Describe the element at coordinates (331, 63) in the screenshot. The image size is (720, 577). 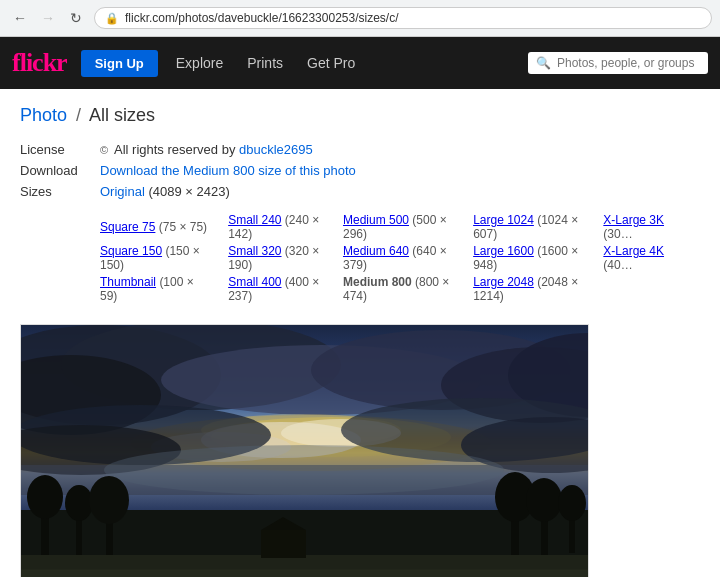
I see `nav-getpro: Get Pro` at that location.